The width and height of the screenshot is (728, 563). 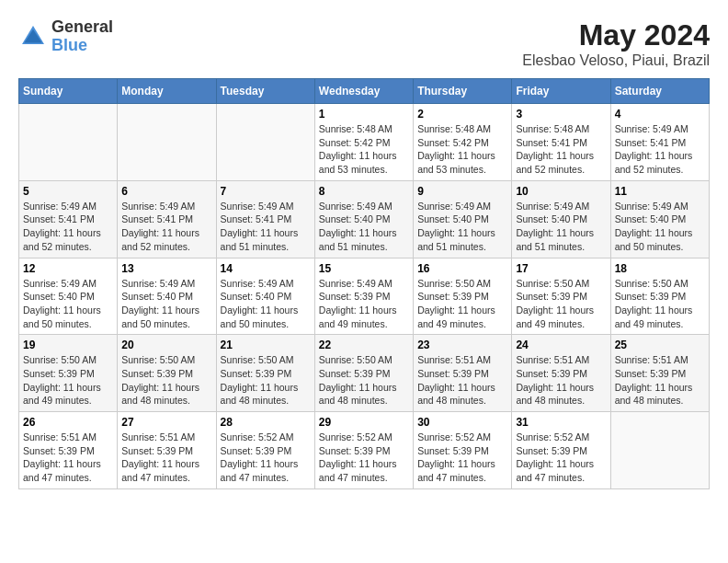 I want to click on day-number: 23, so click(x=462, y=345).